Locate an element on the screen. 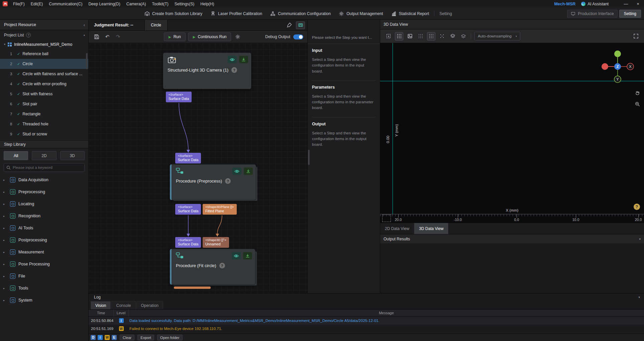 The image size is (644, 341). project-item: 6 ✓ Slot pair is located at coordinates (44, 104).